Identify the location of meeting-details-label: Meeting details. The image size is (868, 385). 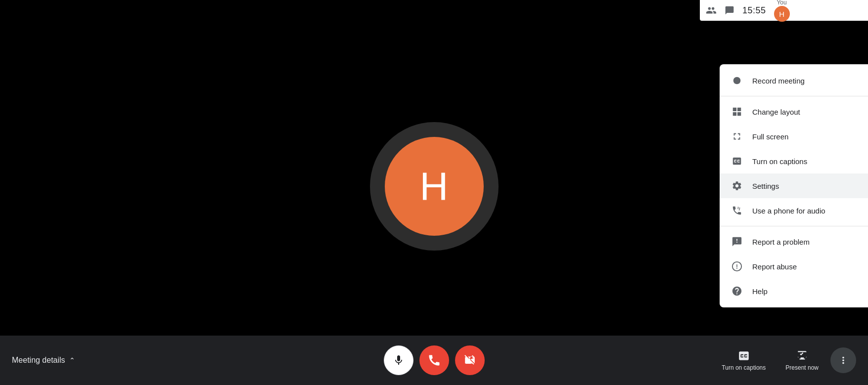
(39, 360).